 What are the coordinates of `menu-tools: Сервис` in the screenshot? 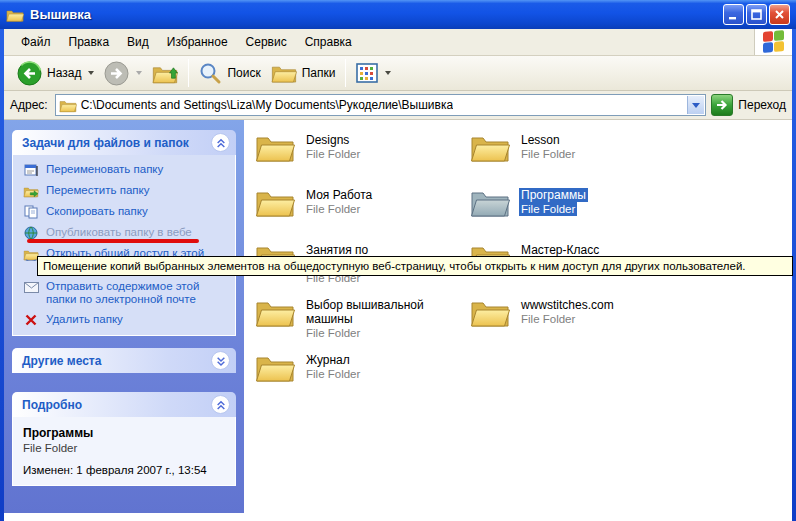 It's located at (266, 42).